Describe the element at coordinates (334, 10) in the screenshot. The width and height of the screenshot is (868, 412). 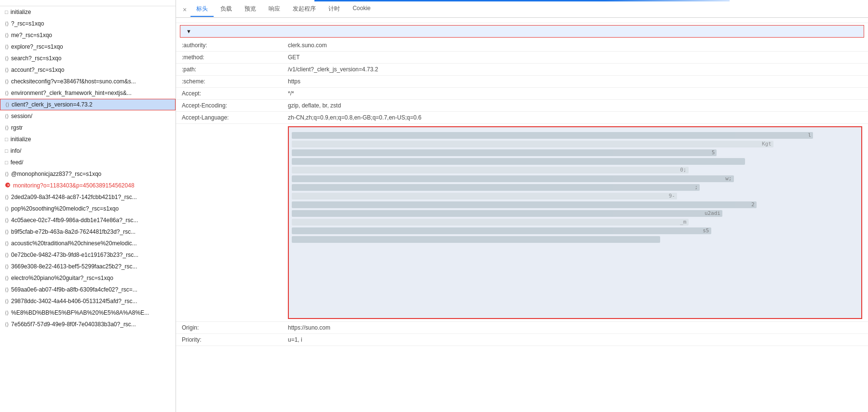
I see `tab-timing: 计时` at that location.